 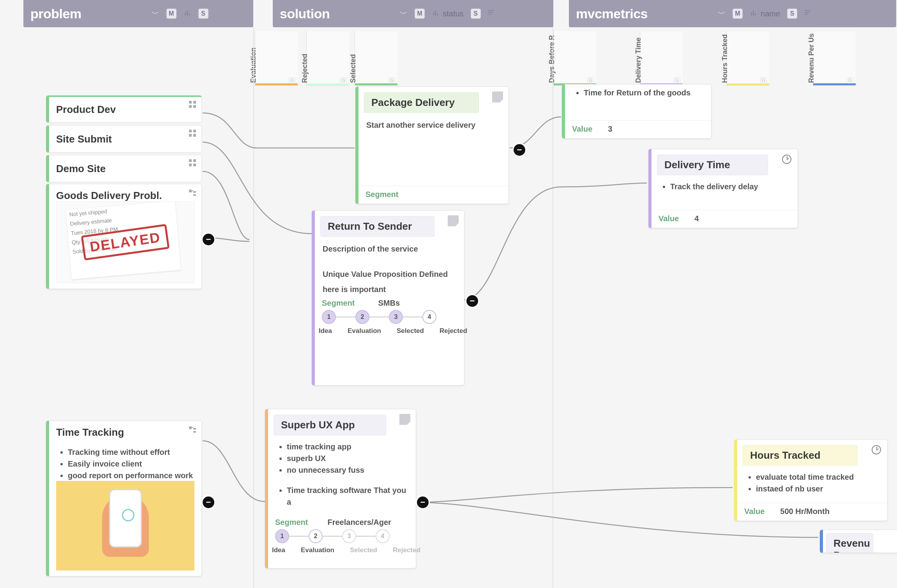 What do you see at coordinates (330, 425) in the screenshot?
I see `card-title: Superb UX App` at bounding box center [330, 425].